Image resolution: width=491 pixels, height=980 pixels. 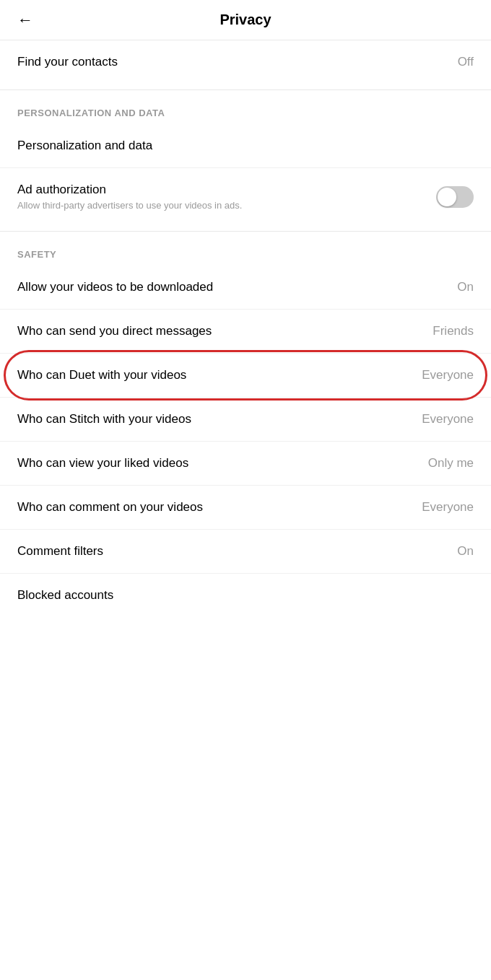 What do you see at coordinates (233, 287) in the screenshot?
I see `allow-downloads-label: Allow your videos to be downloaded` at bounding box center [233, 287].